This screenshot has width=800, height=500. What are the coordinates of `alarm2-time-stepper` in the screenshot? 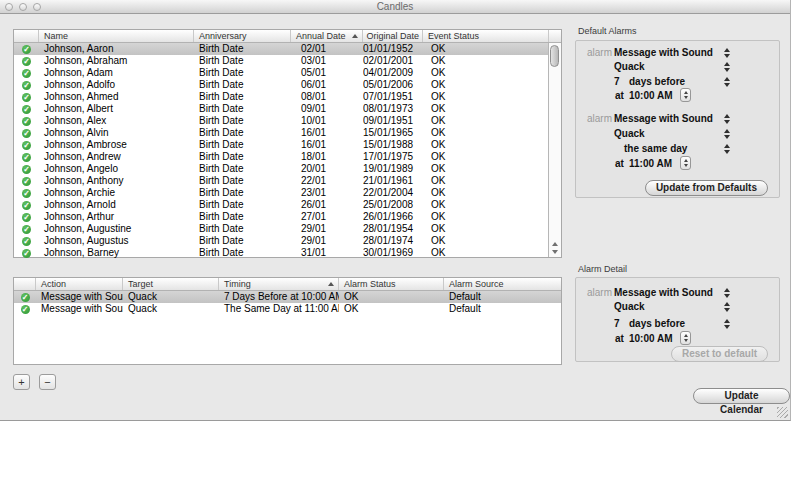 It's located at (686, 163).